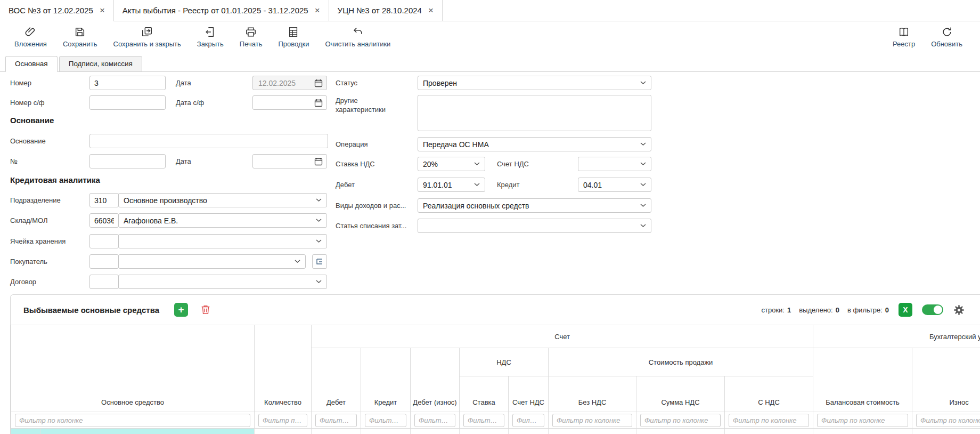 The height and width of the screenshot is (434, 980). I want to click on window-tab-ucn: УЦН №3 от 28.10.2024 ×, so click(386, 11).